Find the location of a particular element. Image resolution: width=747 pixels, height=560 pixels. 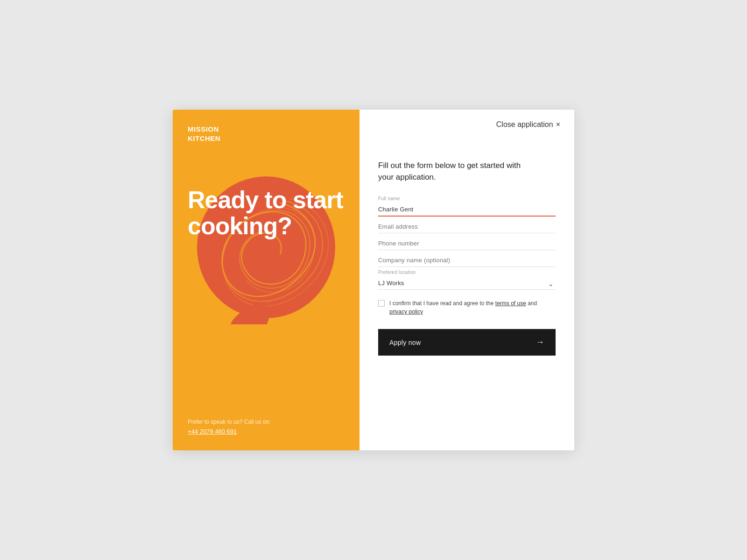

email-input is located at coordinates (467, 226).